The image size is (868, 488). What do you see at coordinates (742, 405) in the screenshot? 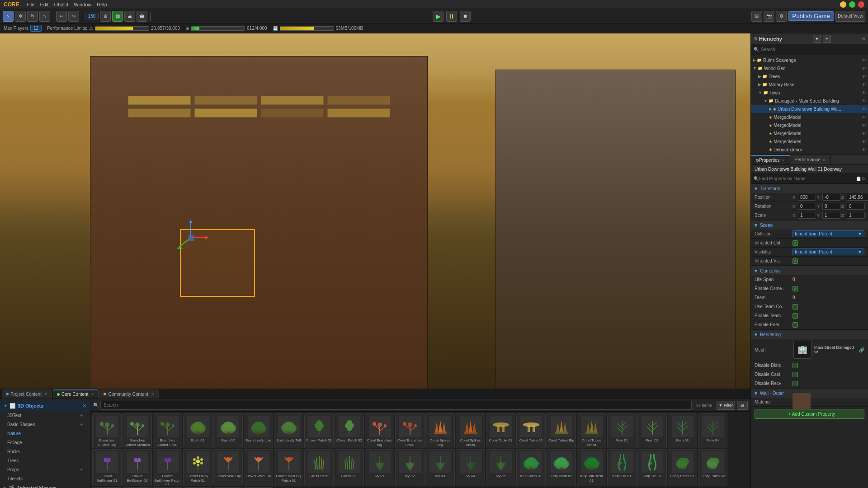
I see `asset-view-toggle: ⊞` at bounding box center [742, 405].